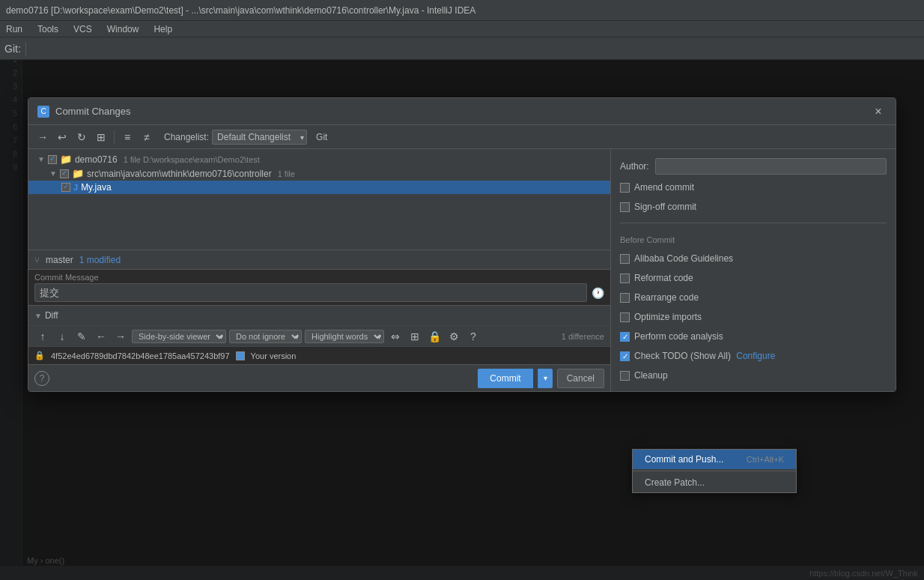 This screenshot has height=580, width=924. Describe the element at coordinates (753, 166) in the screenshot. I see `author-row: Author:` at that location.